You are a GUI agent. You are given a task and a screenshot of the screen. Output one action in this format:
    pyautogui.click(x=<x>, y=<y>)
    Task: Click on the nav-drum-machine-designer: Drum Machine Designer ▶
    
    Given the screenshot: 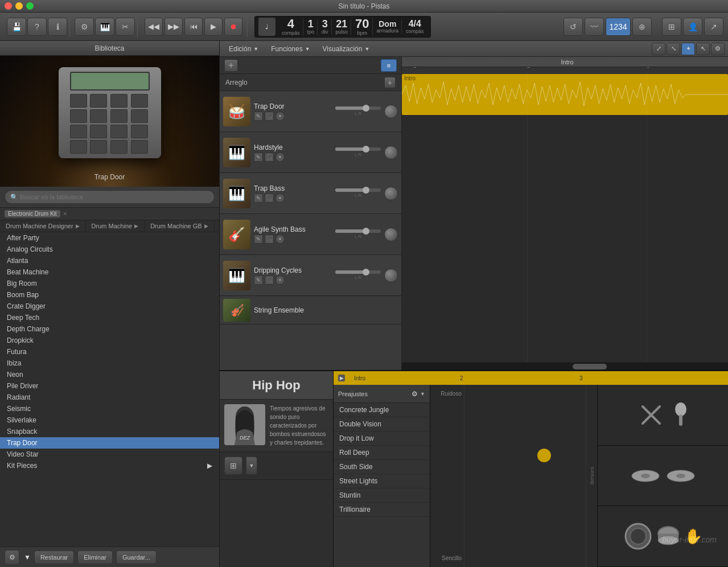 What is the action you would take?
    pyautogui.click(x=43, y=226)
    